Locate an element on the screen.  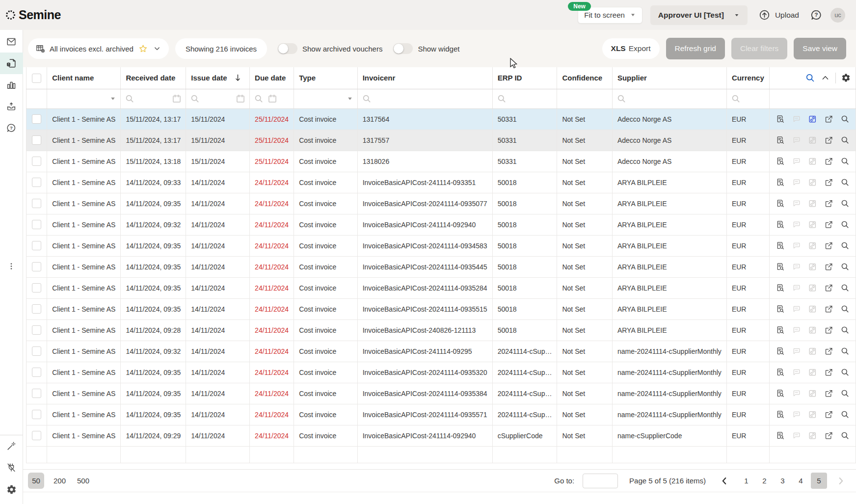
save-view-button: Save view is located at coordinates (820, 49).